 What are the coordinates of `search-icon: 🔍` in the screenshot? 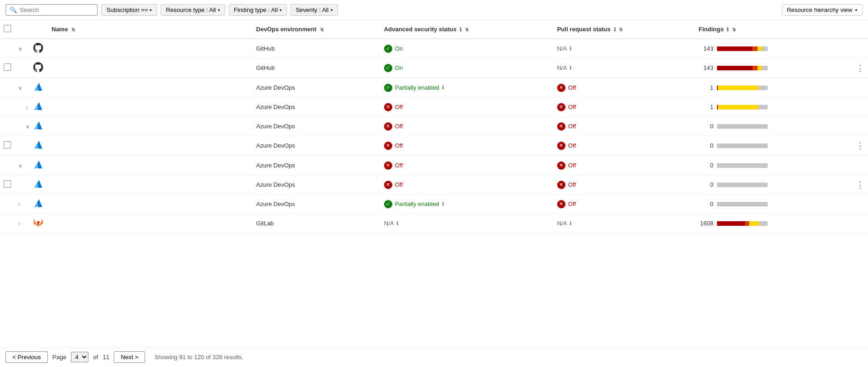 It's located at (13, 10).